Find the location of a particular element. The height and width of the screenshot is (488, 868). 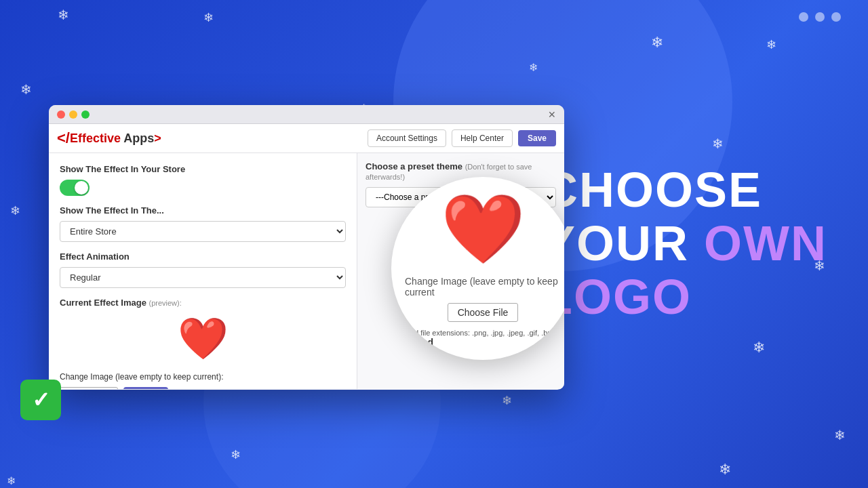

magnify-note: wed file extensions: .png, .jpg, .jpeg, … is located at coordinates (483, 333).